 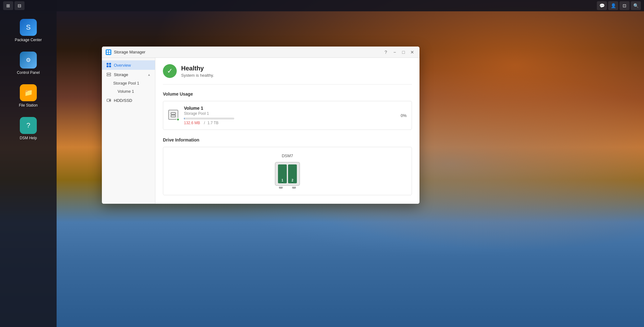 What do you see at coordinates (192, 123) in the screenshot?
I see `volume-used: 132.6 MB` at bounding box center [192, 123].